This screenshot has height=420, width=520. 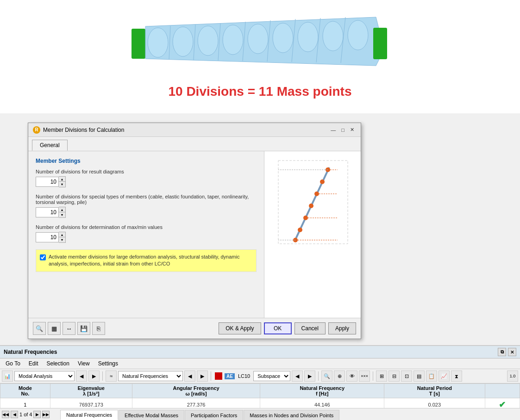 What do you see at coordinates (46, 414) in the screenshot?
I see `last-page-btn: ▶▶` at bounding box center [46, 414].